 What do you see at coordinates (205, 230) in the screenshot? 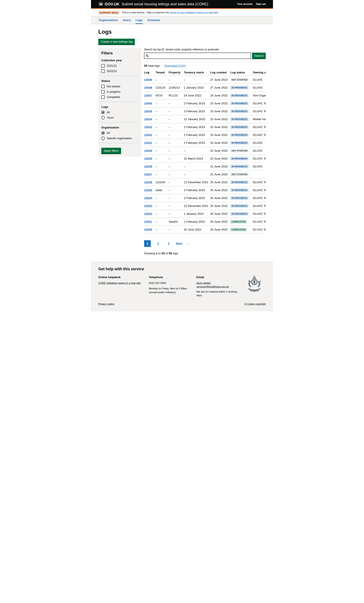
I see `table-row: 14030––20 June 202220 June 2022COMPLETED…` at bounding box center [205, 230].